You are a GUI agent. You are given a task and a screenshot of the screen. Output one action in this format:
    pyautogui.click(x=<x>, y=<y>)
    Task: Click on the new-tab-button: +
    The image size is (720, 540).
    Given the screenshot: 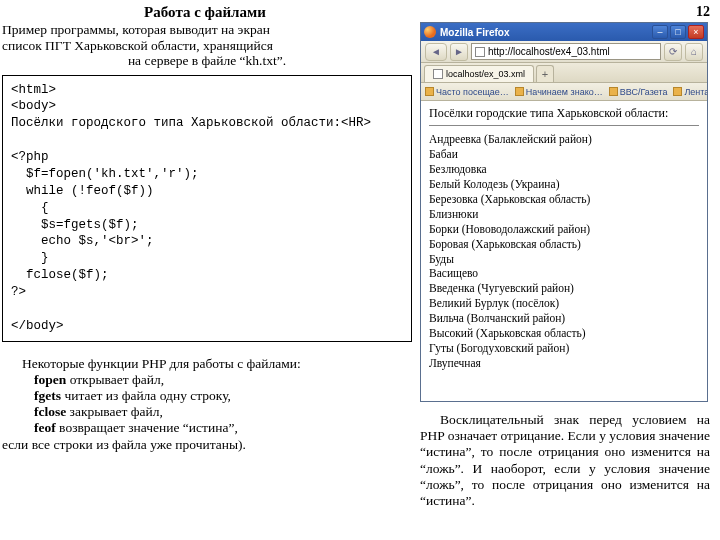 What is the action you would take?
    pyautogui.click(x=545, y=74)
    